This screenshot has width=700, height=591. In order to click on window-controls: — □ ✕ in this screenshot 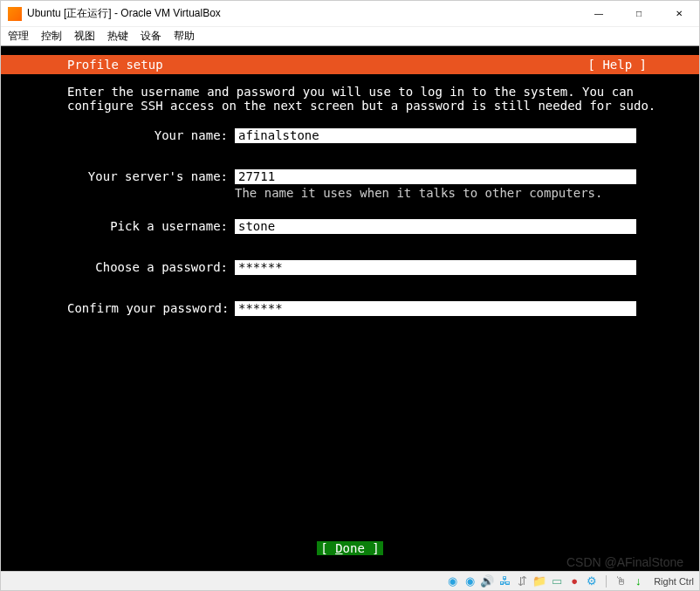, I will do `click(639, 14)`.